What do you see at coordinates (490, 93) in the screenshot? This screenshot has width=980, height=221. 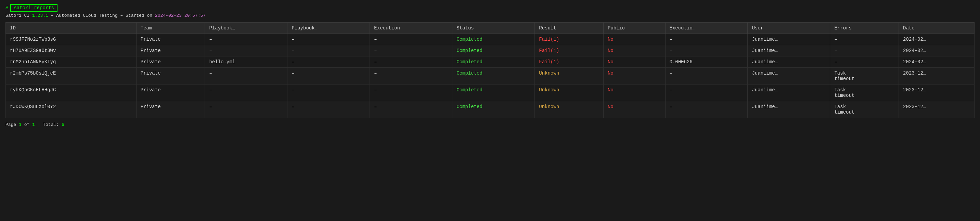 I see `table-row: ryhKQpGKcHLHHgJCPrivate–––CompletedUnkno…` at bounding box center [490, 93].